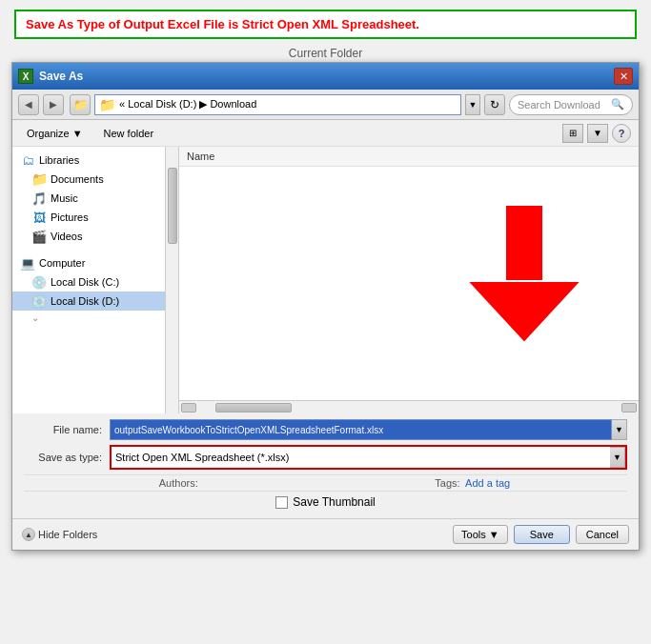 The image size is (651, 644). I want to click on disk-d-icon: 💿, so click(39, 301).